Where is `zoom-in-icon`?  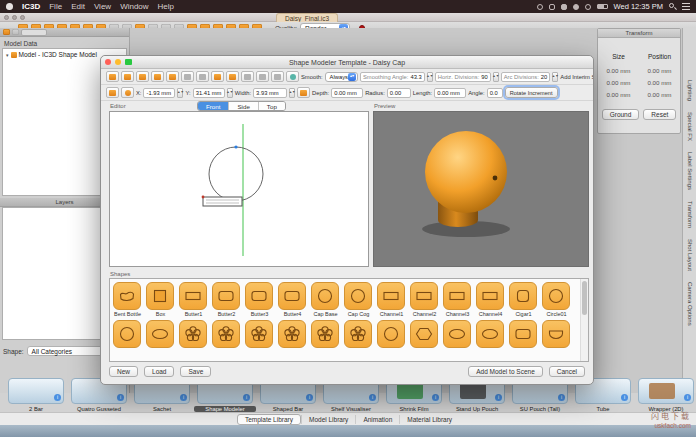
zoom-in-icon is located at coordinates (128, 76).